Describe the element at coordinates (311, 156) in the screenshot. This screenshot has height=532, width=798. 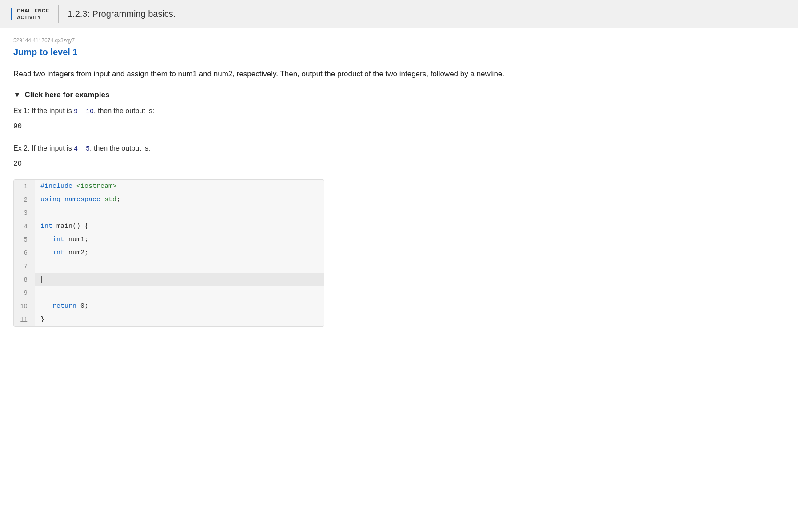
I see `example-2: Ex 2: If the input is 4 5, then the outp…` at that location.